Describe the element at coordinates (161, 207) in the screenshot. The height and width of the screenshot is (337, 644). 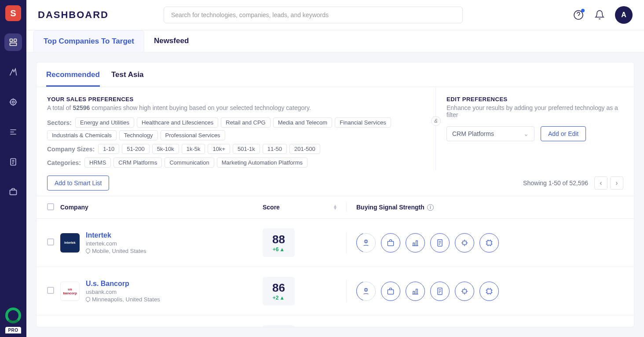
I see `column-company: Company` at that location.